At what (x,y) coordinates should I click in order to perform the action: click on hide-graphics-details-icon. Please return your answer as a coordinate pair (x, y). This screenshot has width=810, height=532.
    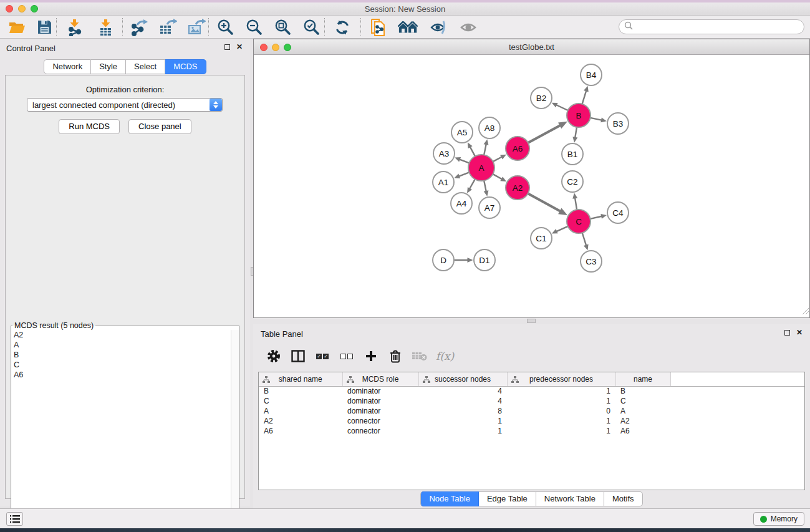
    Looking at the image, I should click on (438, 27).